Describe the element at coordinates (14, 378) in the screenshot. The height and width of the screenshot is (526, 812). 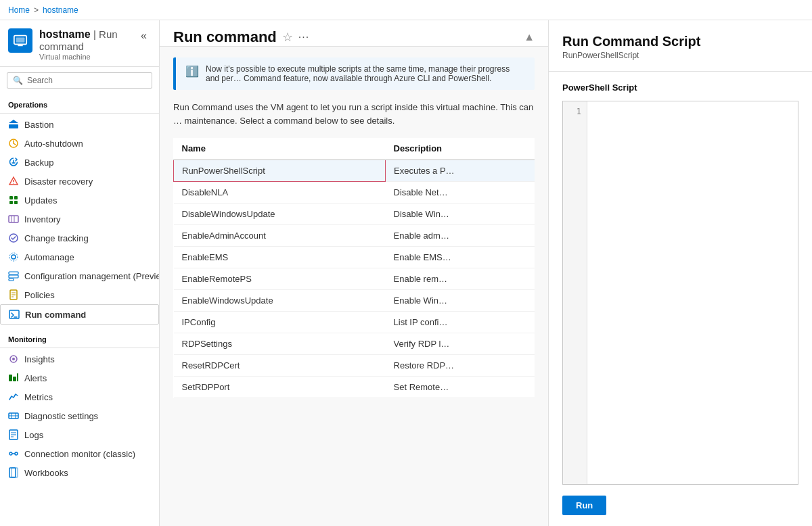
I see `alerts-icon` at that location.